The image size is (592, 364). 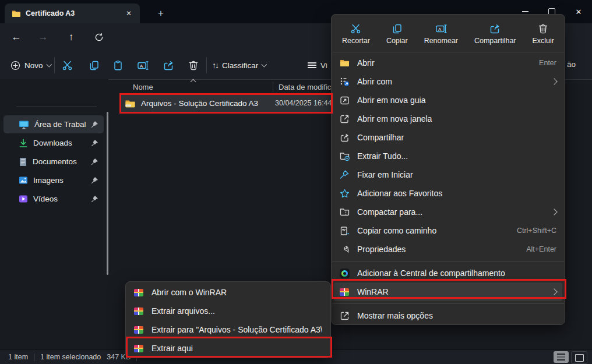 What do you see at coordinates (23, 199) in the screenshot?
I see `videos-icon` at bounding box center [23, 199].